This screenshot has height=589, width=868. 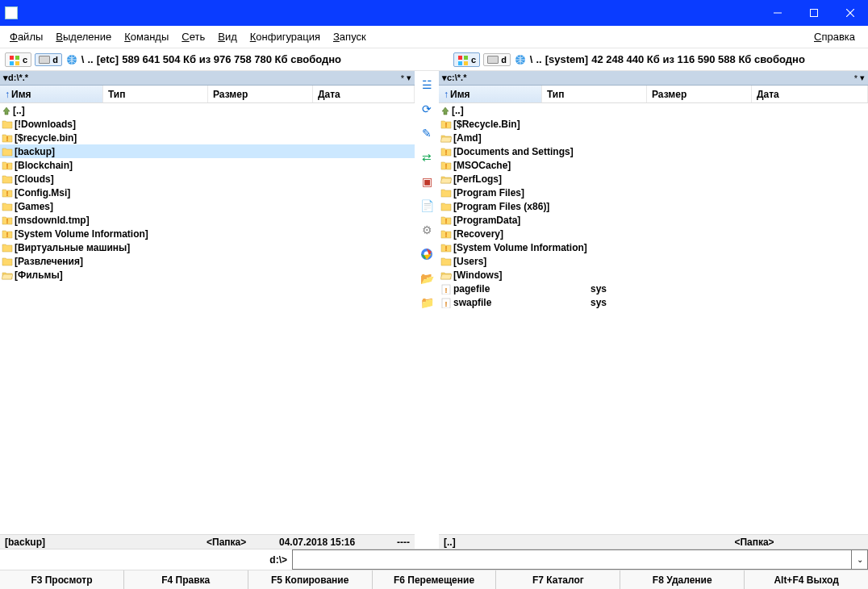 What do you see at coordinates (207, 78) in the screenshot?
I see `left-tabbar: ▾d:\*.* *▾` at bounding box center [207, 78].